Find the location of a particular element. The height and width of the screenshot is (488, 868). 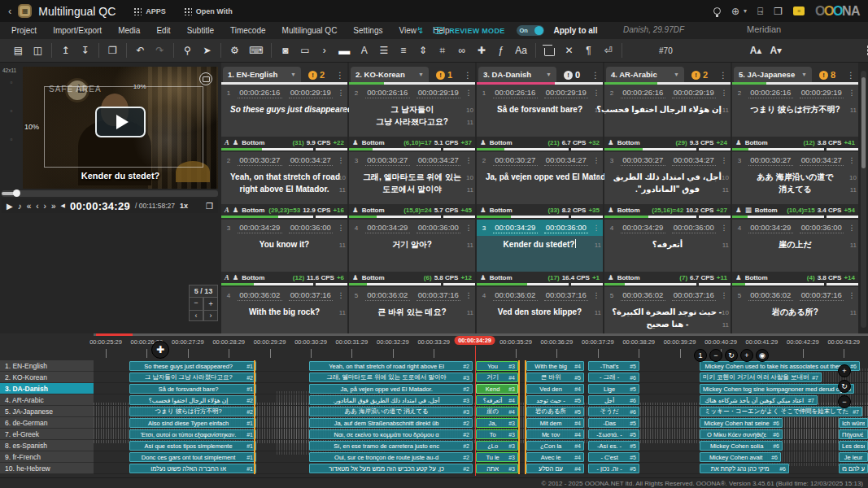

column-language-select: 4. AR-Arabic▼ is located at coordinates (645, 75).